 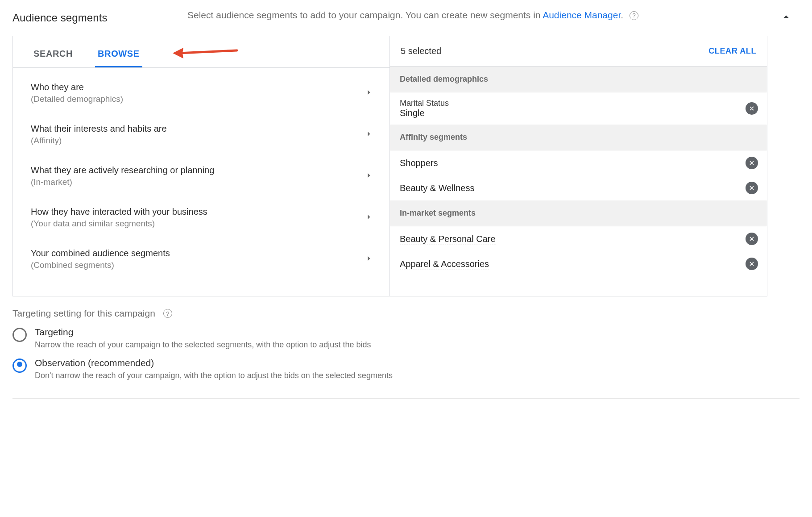 I want to click on section-title: Audience segments, so click(x=97, y=17).